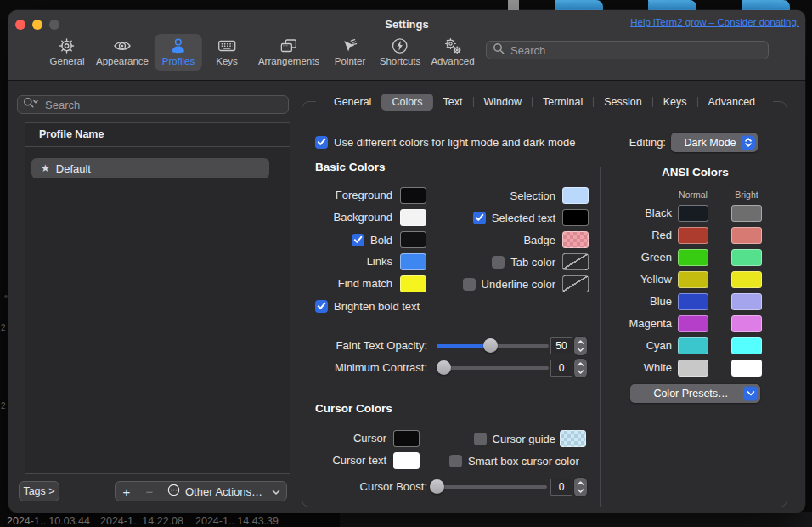 The width and height of the screenshot is (812, 527). What do you see at coordinates (122, 46) in the screenshot?
I see `eye-icon` at bounding box center [122, 46].